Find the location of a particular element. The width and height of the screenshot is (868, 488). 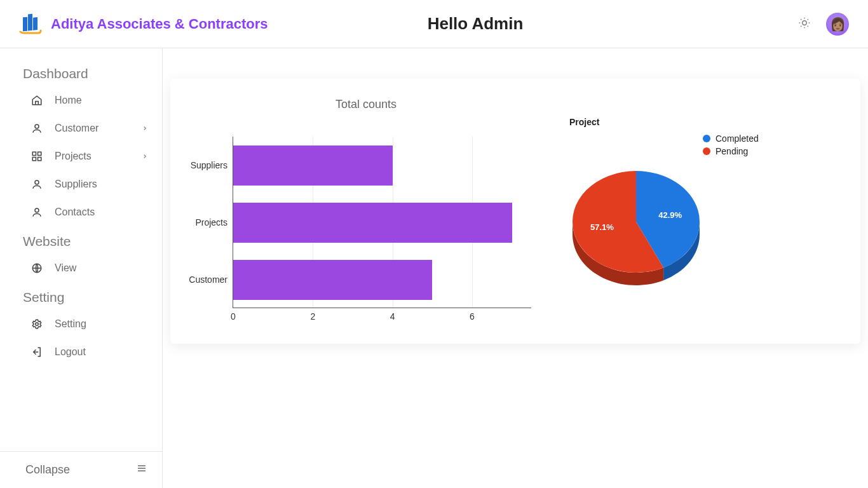

legend-item-completed: Completed is located at coordinates (773, 139).